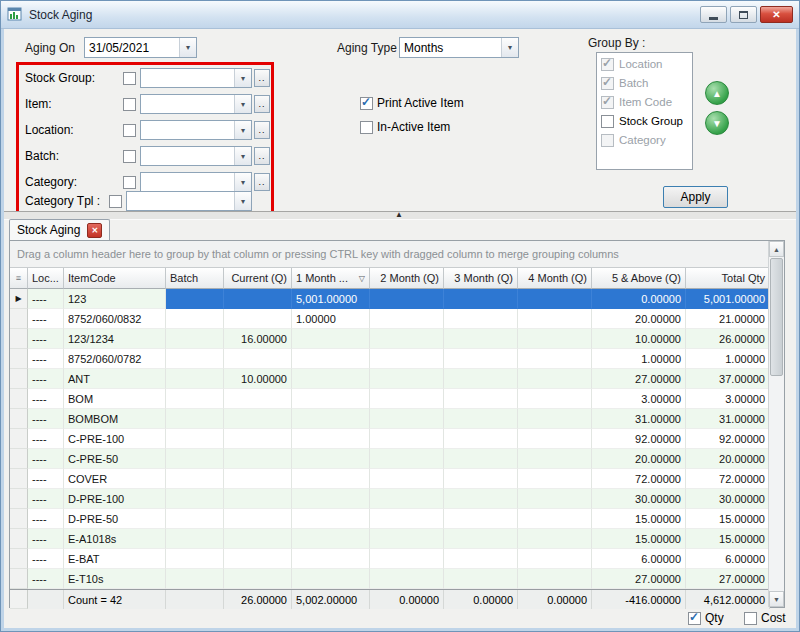  I want to click on scroll-up-button: ▲, so click(776, 249).